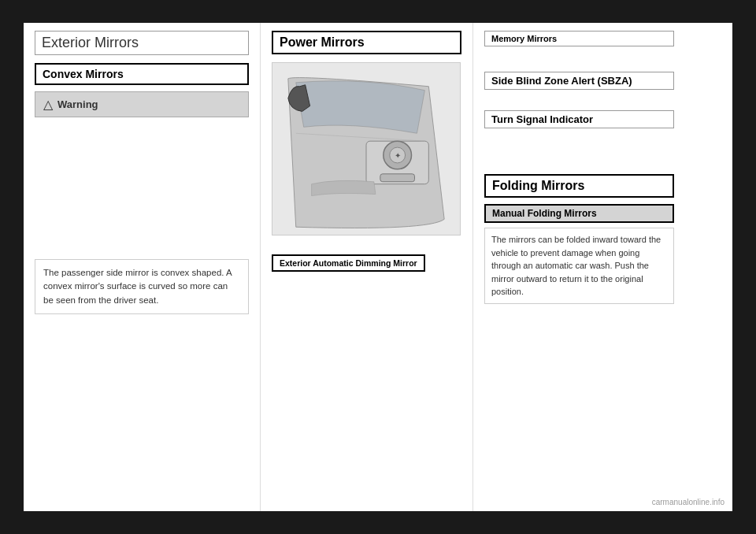 The width and height of the screenshot is (756, 534). Describe the element at coordinates (142, 287) in the screenshot. I see `convex-description-box: The passenger side mirror is convex shap…` at that location.